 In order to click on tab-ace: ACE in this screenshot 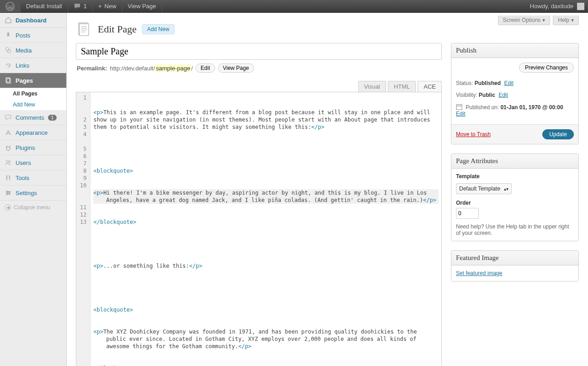, I will do `click(429, 86)`.